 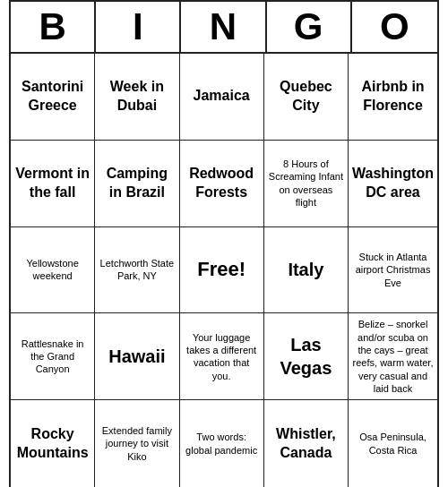 What do you see at coordinates (392, 97) in the screenshot?
I see `bingo-cell: Airbnb in Florence` at bounding box center [392, 97].